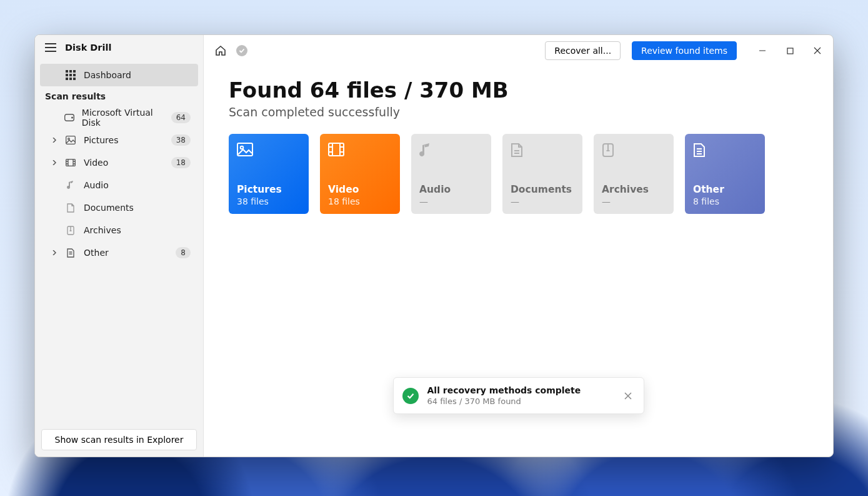 The width and height of the screenshot is (868, 496). I want to click on card-audio: Audio —, so click(451, 174).